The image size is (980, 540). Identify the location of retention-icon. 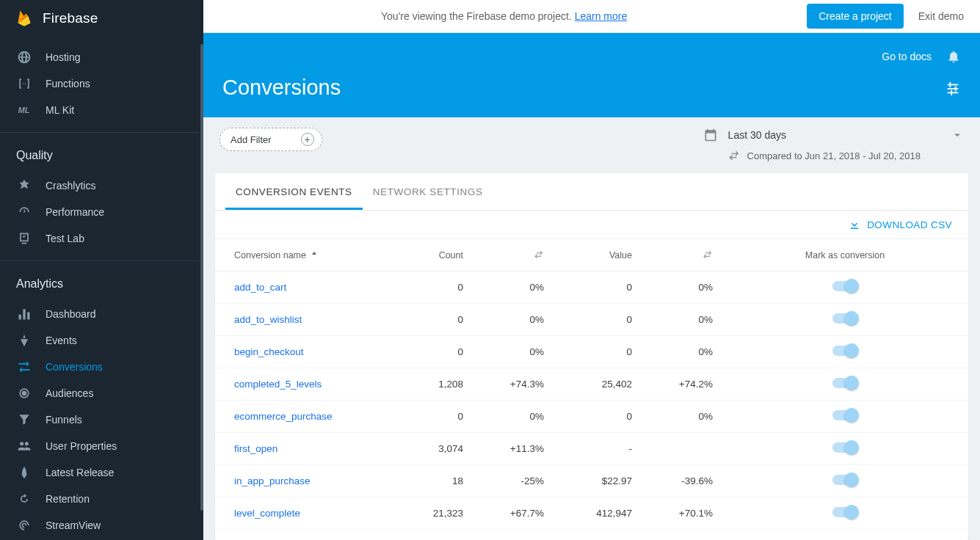
(24, 499).